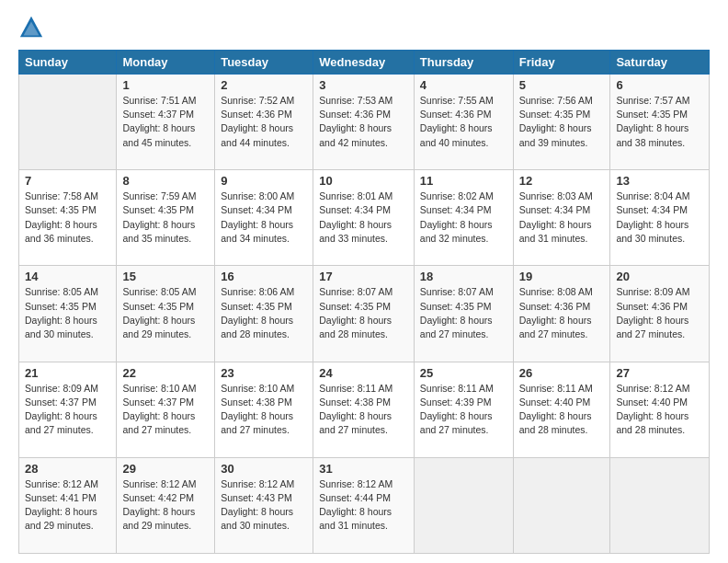 This screenshot has height=563, width=728. I want to click on calendar-cell: 24 Sunrise: 8:11 AMSunset: 4:38 PMDaylig…, so click(364, 409).